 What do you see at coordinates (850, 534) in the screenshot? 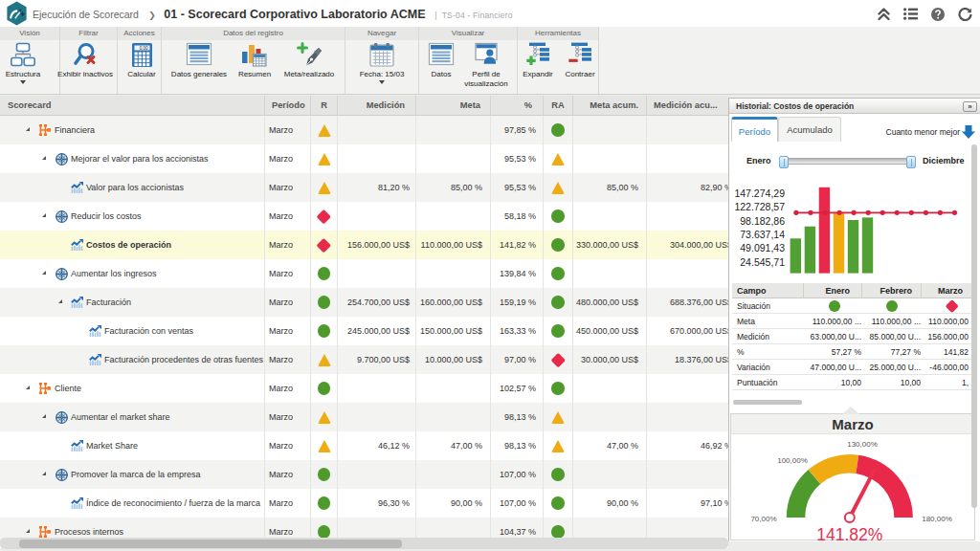
I see `svg-text: 141.82%` at bounding box center [850, 534].